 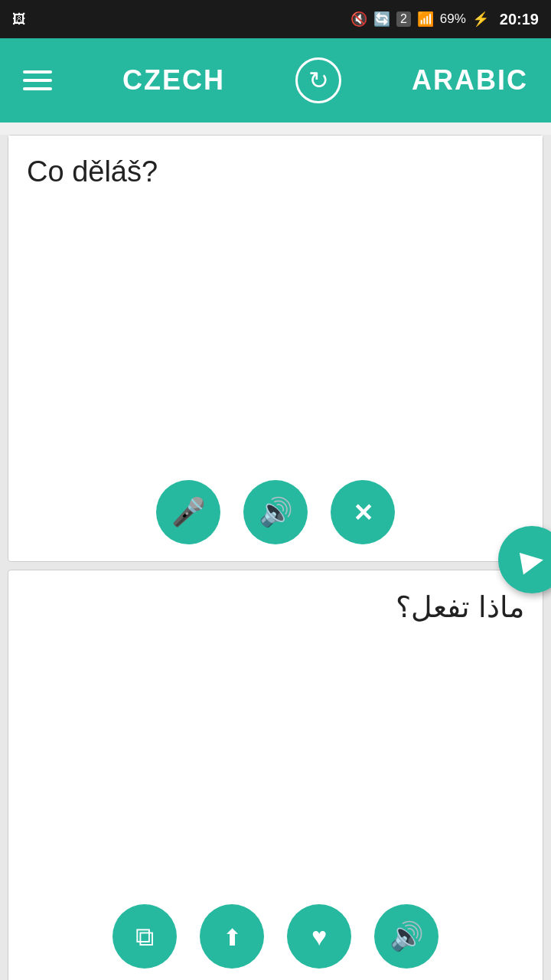 I want to click on copy-button, so click(x=145, y=936).